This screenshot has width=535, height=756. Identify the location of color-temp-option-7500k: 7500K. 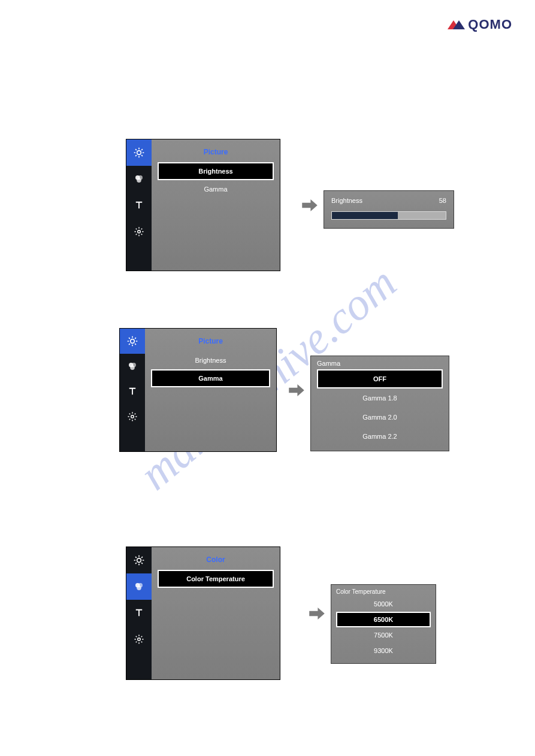
(383, 635).